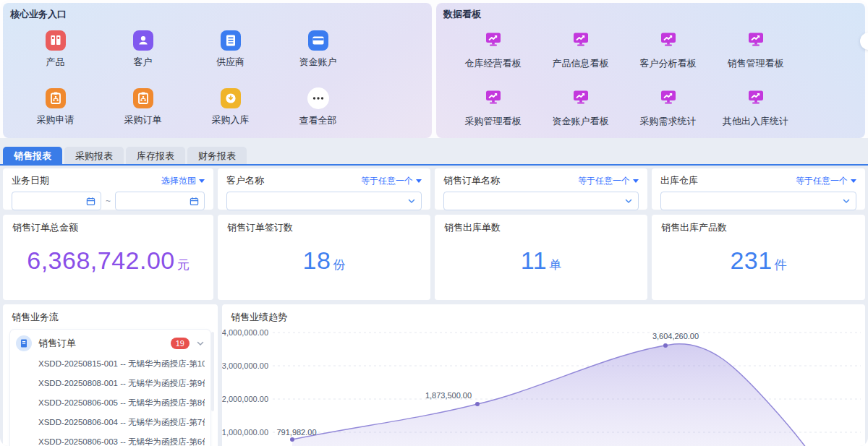 The image size is (868, 446). I want to click on dashboard-item-product-info: 产品信息看板, so click(580, 49).